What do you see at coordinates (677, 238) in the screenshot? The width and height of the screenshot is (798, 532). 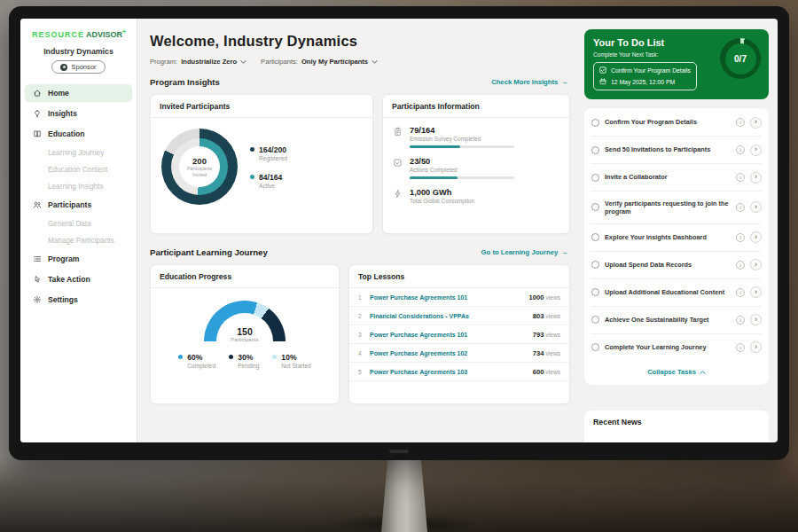 I see `task-explore-insights-dashboard: Explore Your Insights Dashboard i ›` at bounding box center [677, 238].